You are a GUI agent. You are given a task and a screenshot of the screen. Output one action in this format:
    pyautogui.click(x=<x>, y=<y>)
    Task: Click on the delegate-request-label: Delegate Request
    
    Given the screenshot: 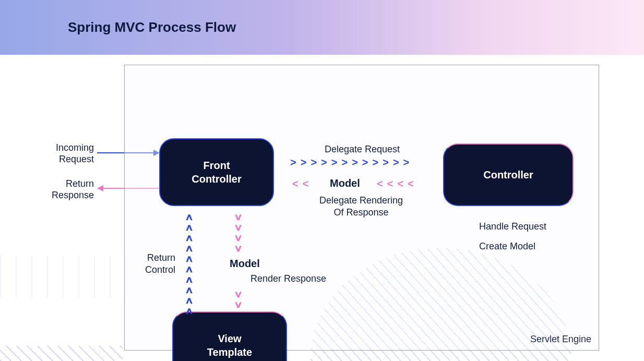 What is the action you would take?
    pyautogui.click(x=362, y=149)
    